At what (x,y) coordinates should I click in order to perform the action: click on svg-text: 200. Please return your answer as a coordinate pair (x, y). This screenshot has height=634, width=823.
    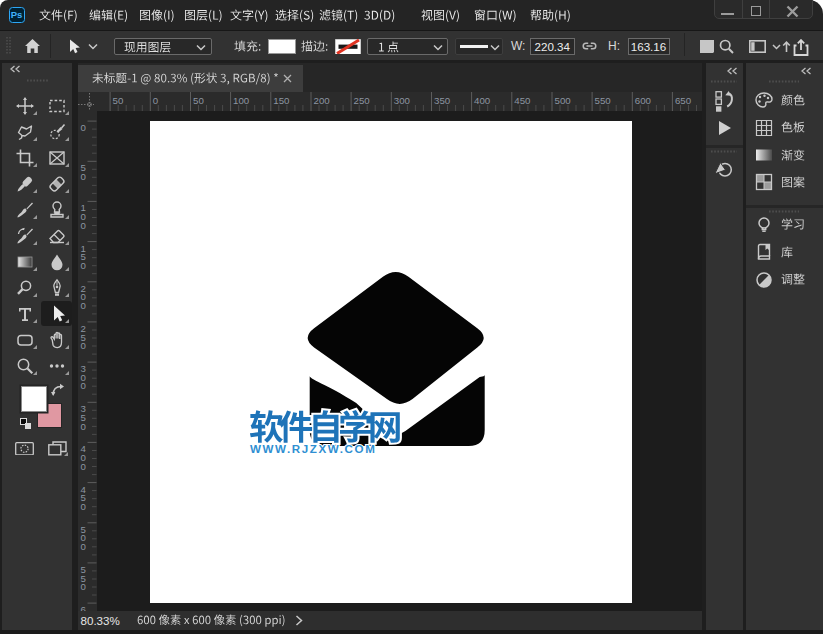
    Looking at the image, I should click on (322, 100).